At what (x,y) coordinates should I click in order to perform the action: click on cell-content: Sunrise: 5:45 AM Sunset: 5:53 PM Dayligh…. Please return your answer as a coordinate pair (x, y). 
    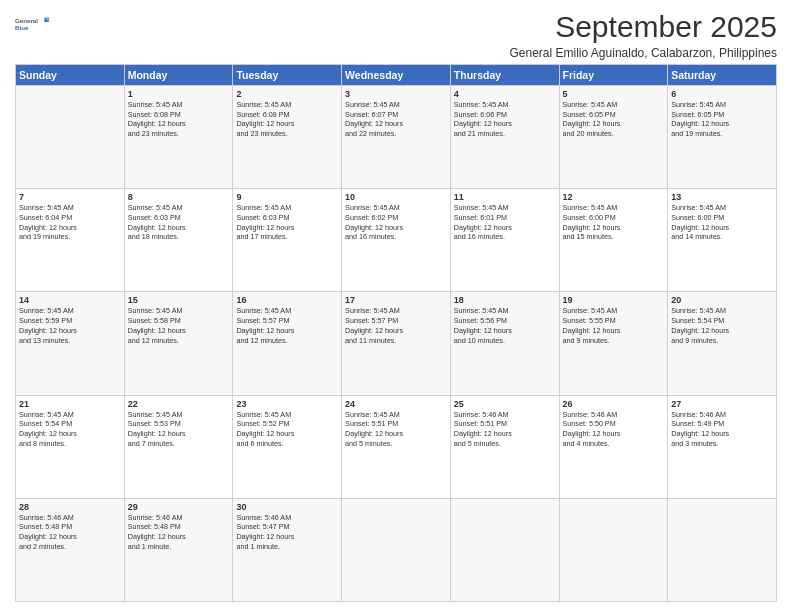
    Looking at the image, I should click on (179, 430).